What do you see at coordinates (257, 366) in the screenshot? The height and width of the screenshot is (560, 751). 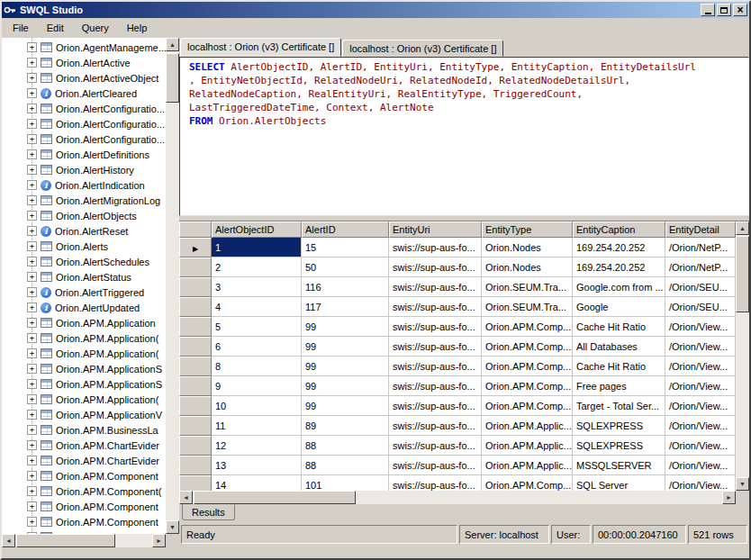 I see `grid-cell: 8` at bounding box center [257, 366].